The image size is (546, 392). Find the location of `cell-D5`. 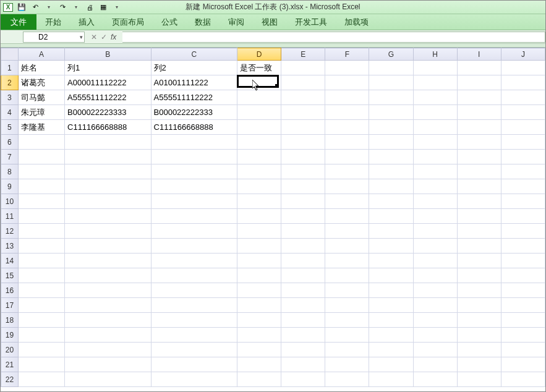

cell-D5 is located at coordinates (260, 127).